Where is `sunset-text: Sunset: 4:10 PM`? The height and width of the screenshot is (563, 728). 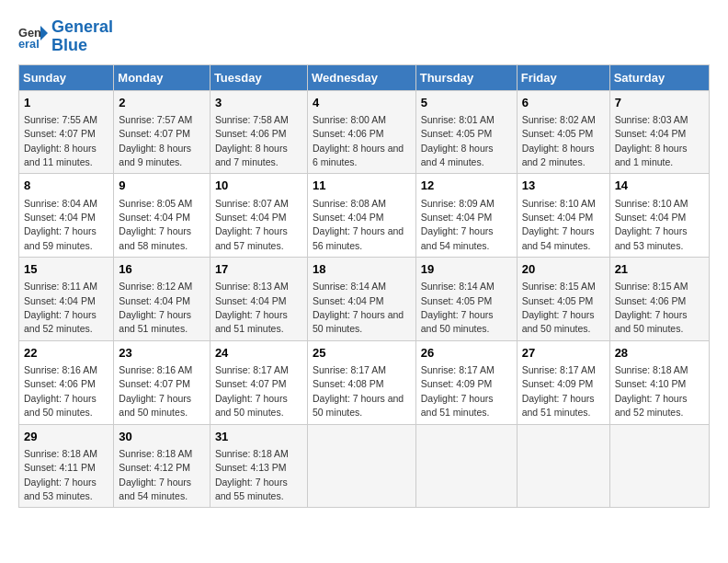 sunset-text: Sunset: 4:10 PM is located at coordinates (651, 384).